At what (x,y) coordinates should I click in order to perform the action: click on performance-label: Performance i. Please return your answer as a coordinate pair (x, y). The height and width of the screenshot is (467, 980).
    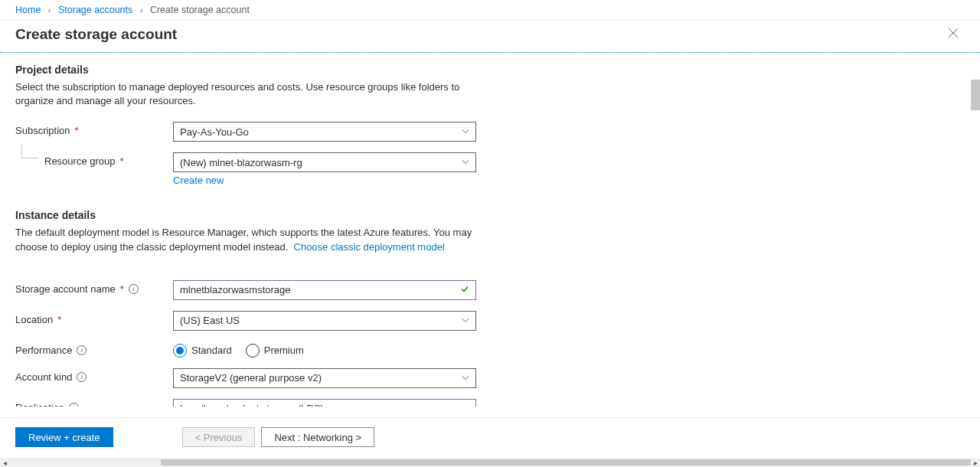
    Looking at the image, I should click on (94, 349).